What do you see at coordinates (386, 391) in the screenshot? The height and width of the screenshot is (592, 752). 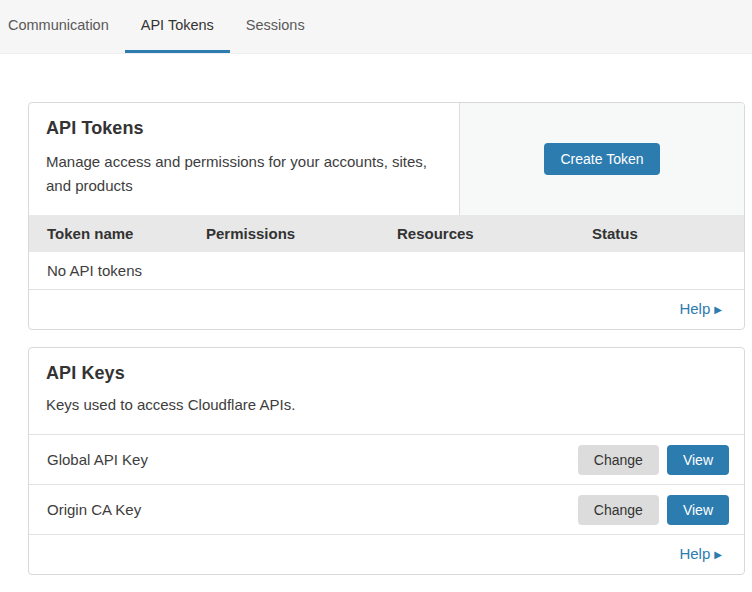 I see `api-keys-card-header: API Keys Keys used to access Cloudflare …` at bounding box center [386, 391].